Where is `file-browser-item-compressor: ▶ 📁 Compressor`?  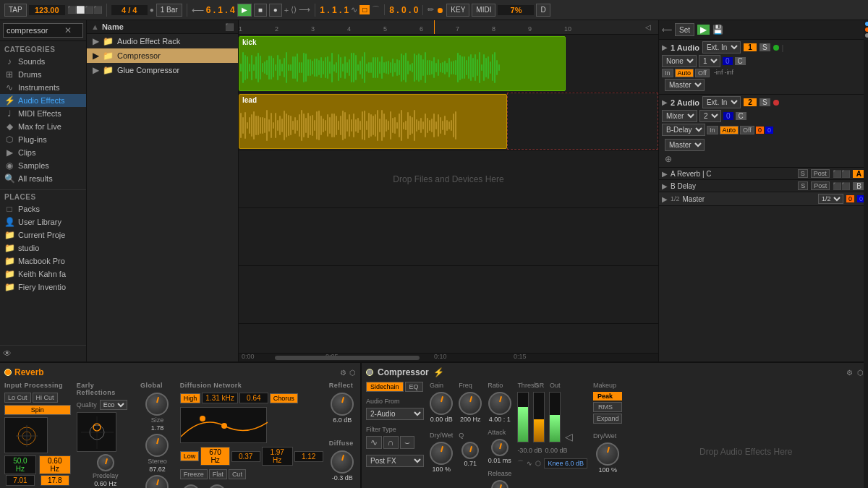 file-browser-item-compressor: ▶ 📁 Compressor is located at coordinates (162, 56).